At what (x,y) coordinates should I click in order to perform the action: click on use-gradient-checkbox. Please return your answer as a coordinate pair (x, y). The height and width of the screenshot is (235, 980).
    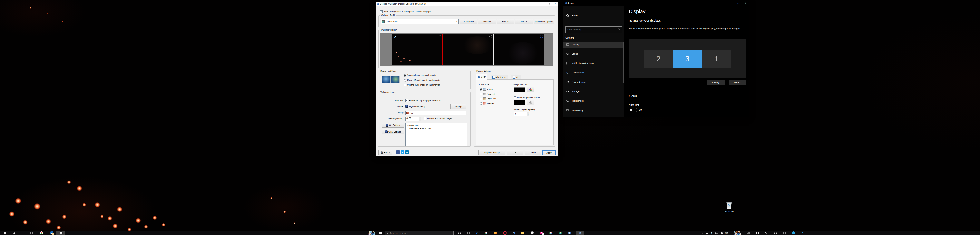
    Looking at the image, I should click on (515, 97).